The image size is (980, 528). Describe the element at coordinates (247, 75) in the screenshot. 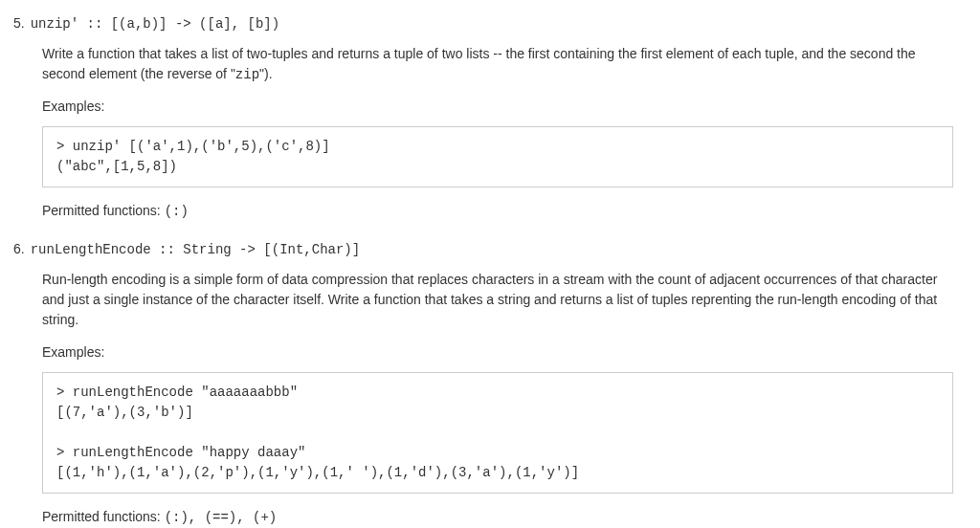

I see `description-code: zip` at that location.